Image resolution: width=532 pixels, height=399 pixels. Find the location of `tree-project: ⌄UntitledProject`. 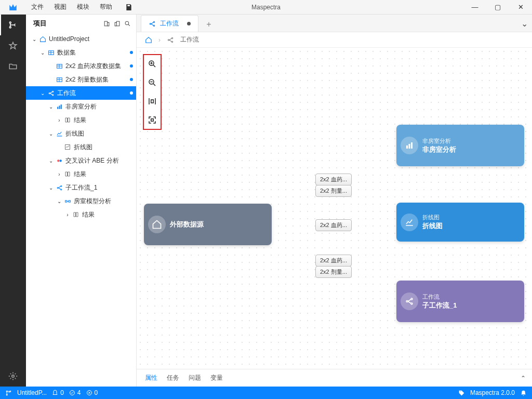

tree-project: ⌄UntitledProject is located at coordinates (81, 39).